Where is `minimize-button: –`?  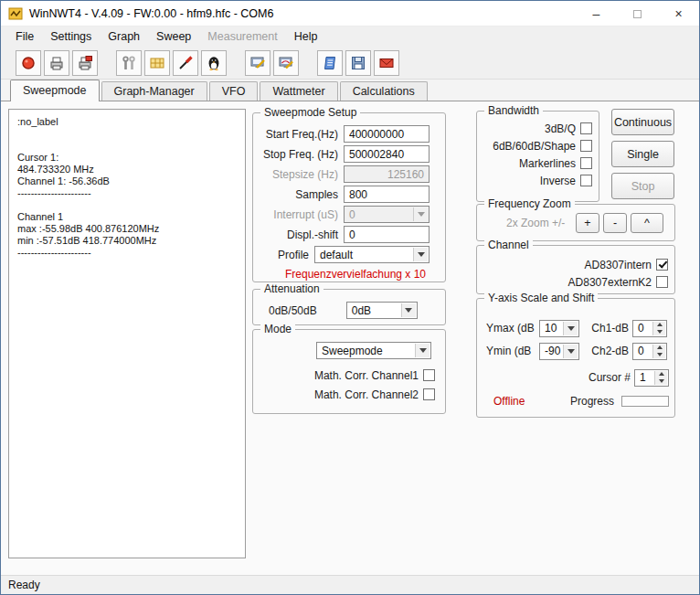
minimize-button: – is located at coordinates (596, 14).